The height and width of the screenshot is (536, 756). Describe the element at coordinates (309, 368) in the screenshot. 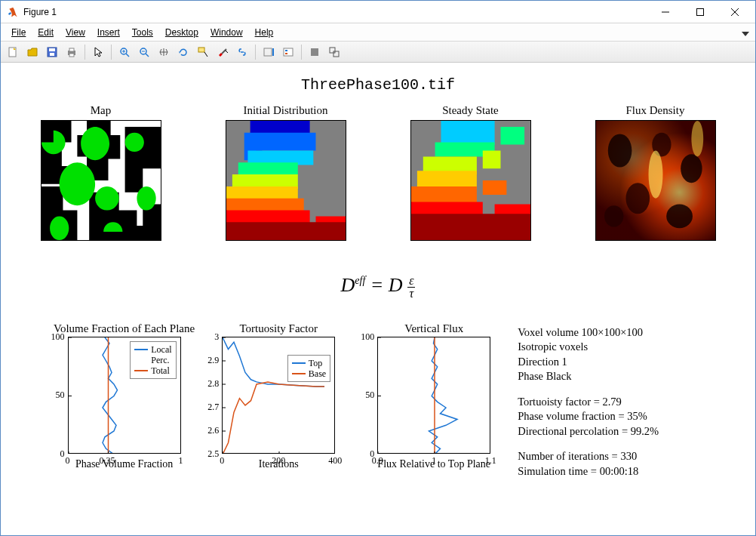

I see `legend-tortuosity: Top Base` at that location.